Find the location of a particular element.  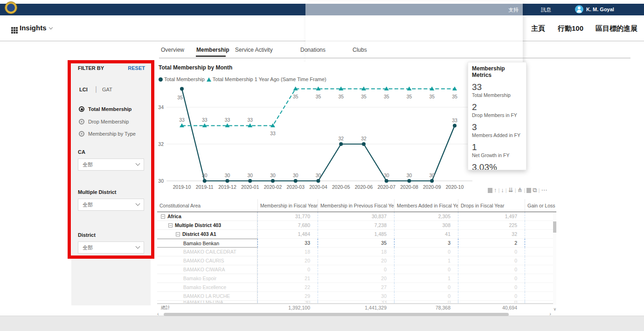

tab-service-activity: Service Activity is located at coordinates (254, 50).